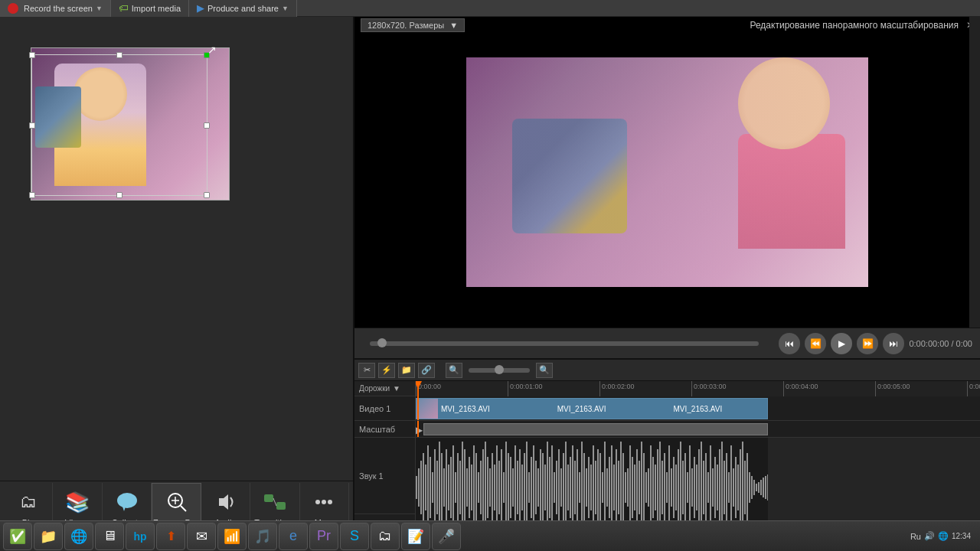 This screenshot has width=980, height=551. What do you see at coordinates (55, 8) in the screenshot?
I see `record-screen-button: Record the screen ▼` at bounding box center [55, 8].